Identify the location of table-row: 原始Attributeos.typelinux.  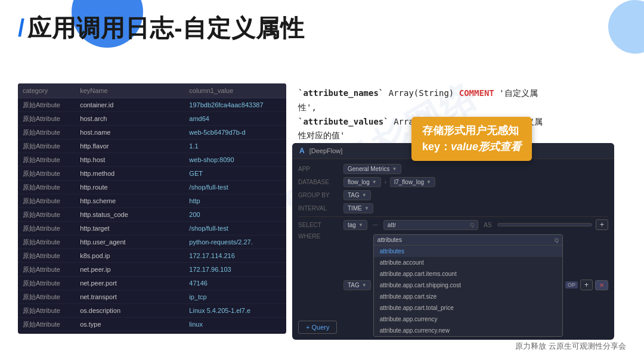
(152, 324).